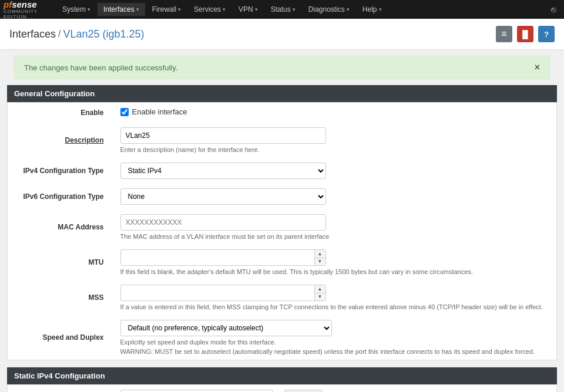  What do you see at coordinates (282, 140) in the screenshot?
I see `description-row: Description Enter a description (name) f…` at bounding box center [282, 140].